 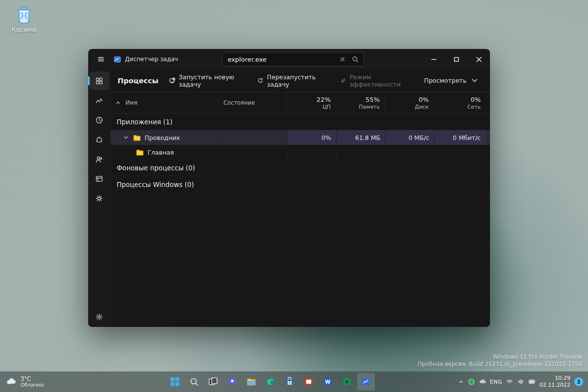 What do you see at coordinates (555, 382) in the screenshot?
I see `taskbar-clock: 10:29 02.11.2022` at bounding box center [555, 382].